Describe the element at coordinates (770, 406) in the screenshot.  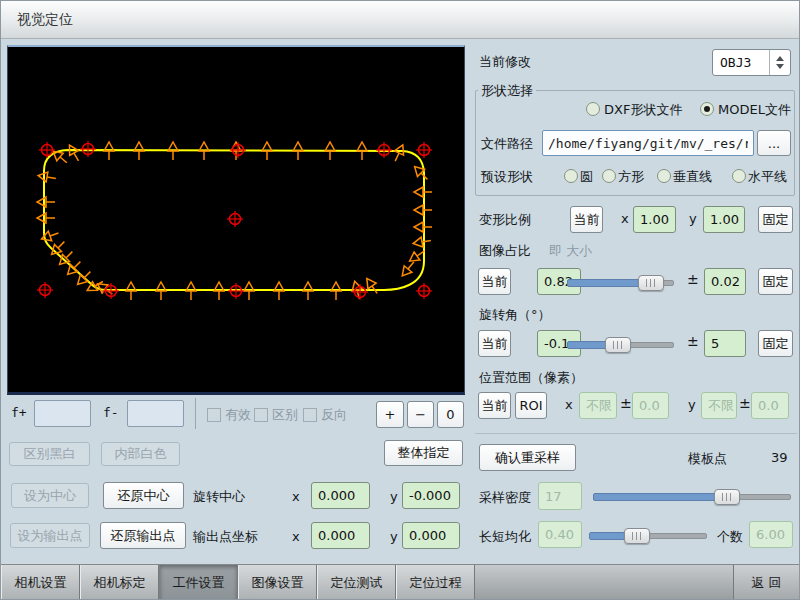
I see `position-y-tol-field: 0.0` at that location.